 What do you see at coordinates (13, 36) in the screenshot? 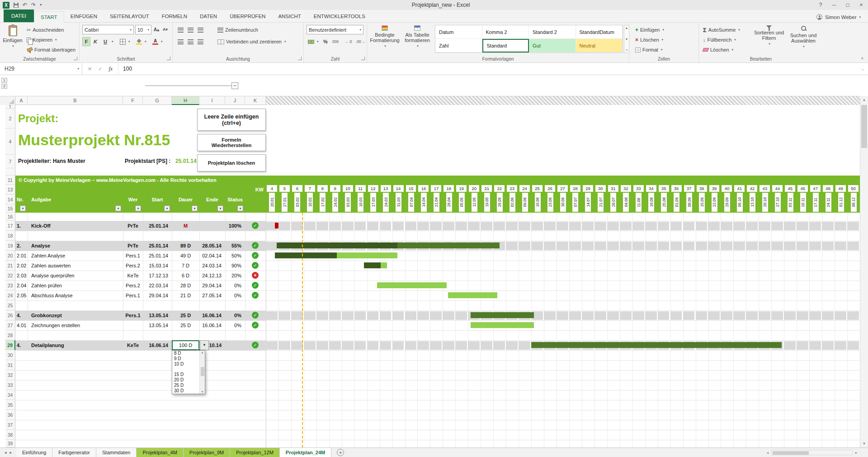
I see `paste-button: Einfügen ▾` at bounding box center [13, 36].